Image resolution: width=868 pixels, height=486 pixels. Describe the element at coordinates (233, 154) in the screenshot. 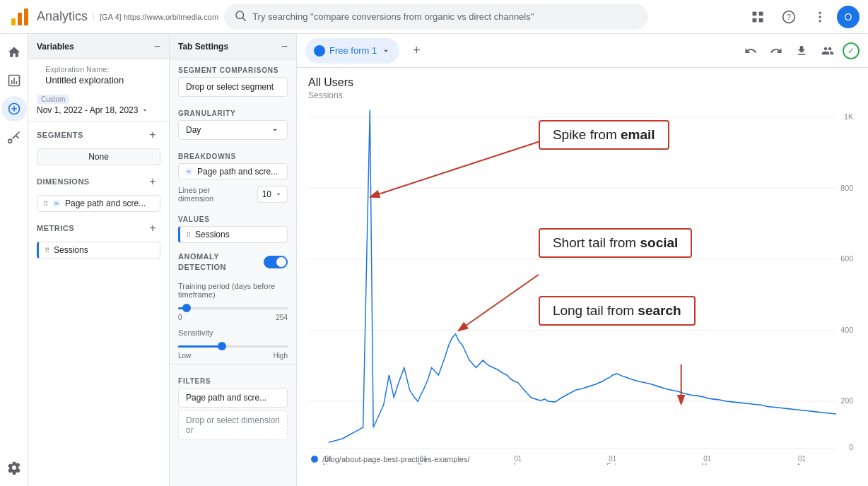

I see `breakdowns-label: BREAKDOWNS` at that location.